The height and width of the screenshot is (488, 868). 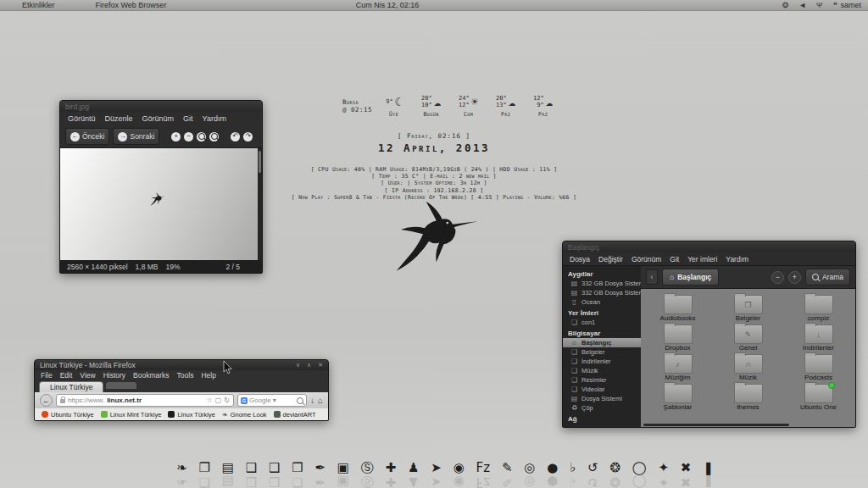 I want to click on search-dropdown-icon: ▾, so click(x=275, y=400).